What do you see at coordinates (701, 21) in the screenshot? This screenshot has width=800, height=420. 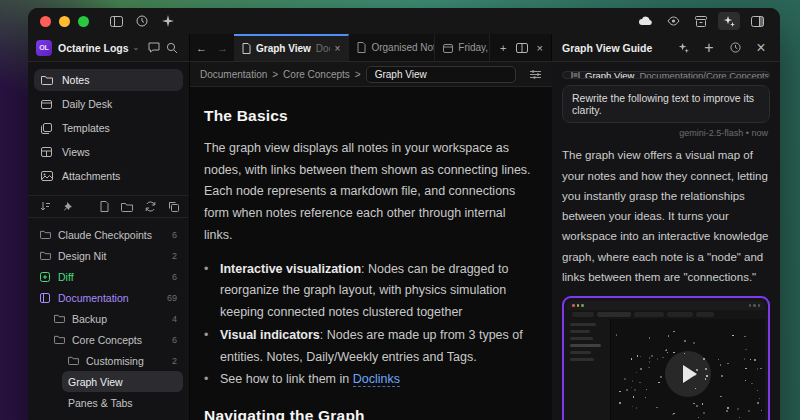 I see `archive-icon` at bounding box center [701, 21].